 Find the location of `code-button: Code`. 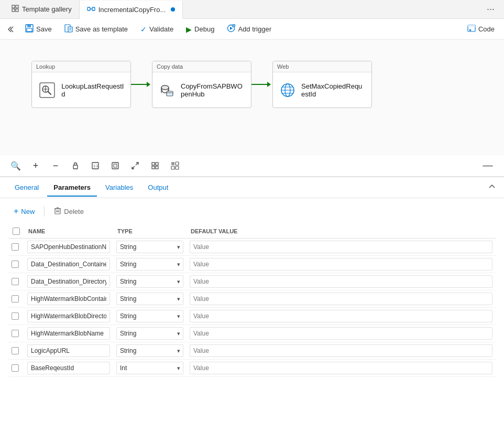

code-button: Code is located at coordinates (481, 29).